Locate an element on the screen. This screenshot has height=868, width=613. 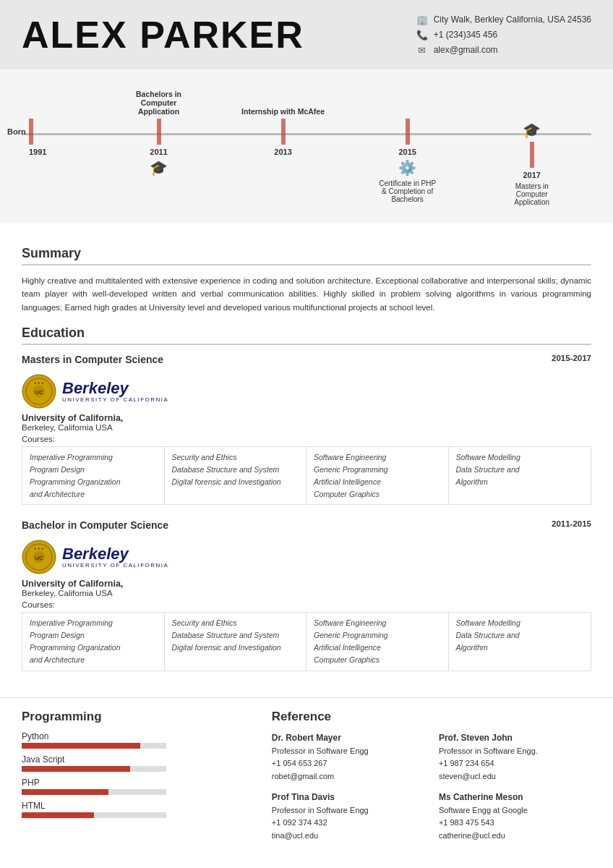
masters-uni-location: Berkeley, California USA is located at coordinates (306, 427).